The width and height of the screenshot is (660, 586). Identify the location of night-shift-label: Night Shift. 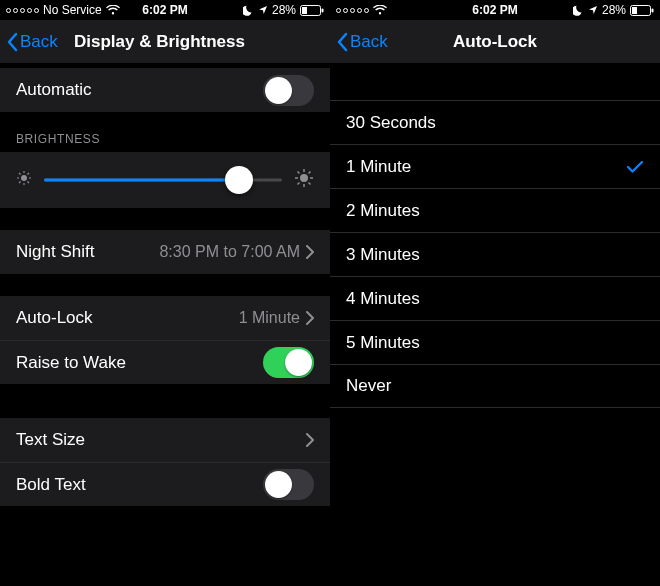
(88, 252).